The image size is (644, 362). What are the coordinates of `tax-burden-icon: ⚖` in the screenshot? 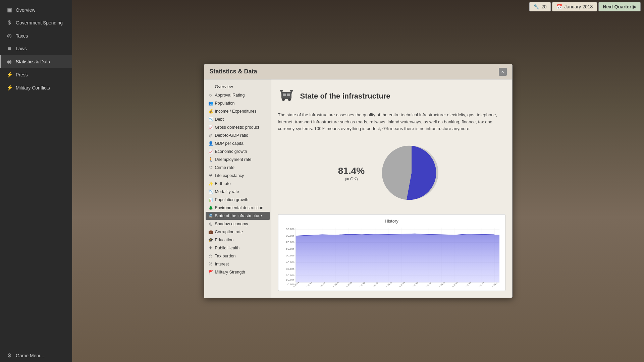 It's located at (211, 256).